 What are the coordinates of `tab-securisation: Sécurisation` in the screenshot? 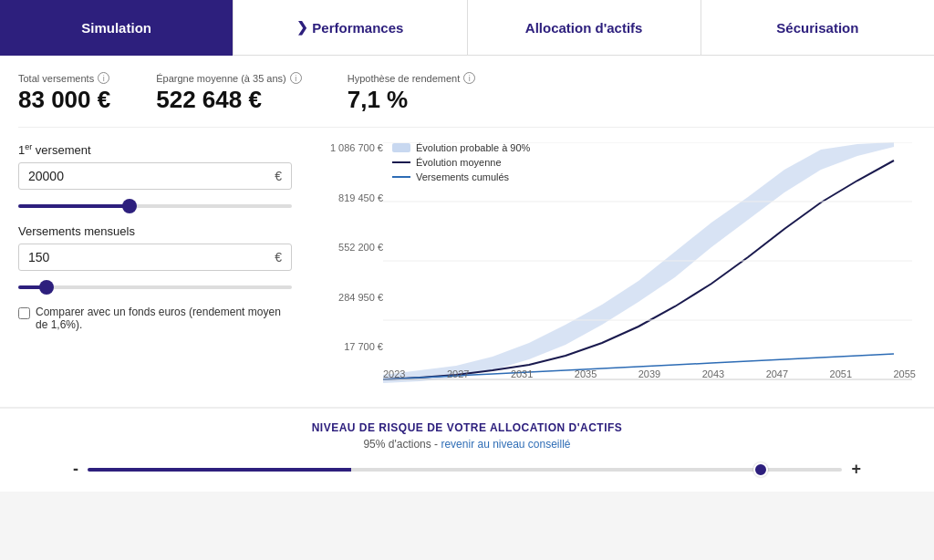 It's located at (817, 27).